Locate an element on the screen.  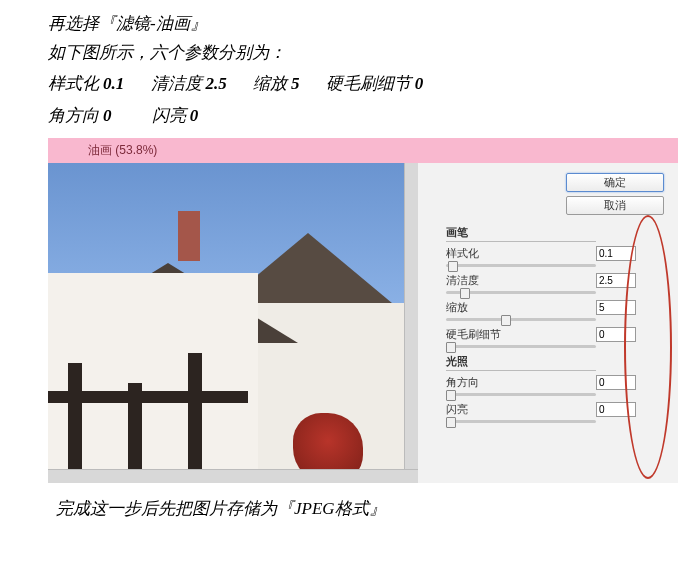
param-label: 硬毛刷细节 is located at coordinates (474, 334).